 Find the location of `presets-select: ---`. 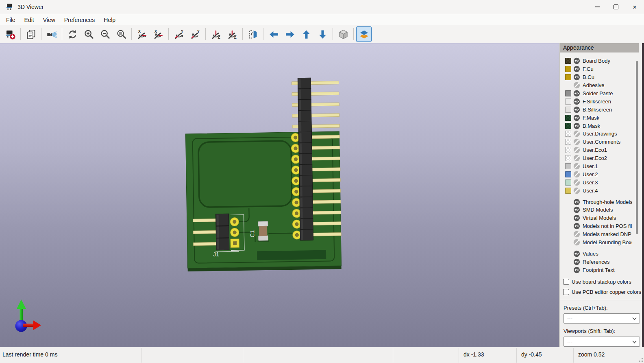

presets-select: --- is located at coordinates (602, 318).